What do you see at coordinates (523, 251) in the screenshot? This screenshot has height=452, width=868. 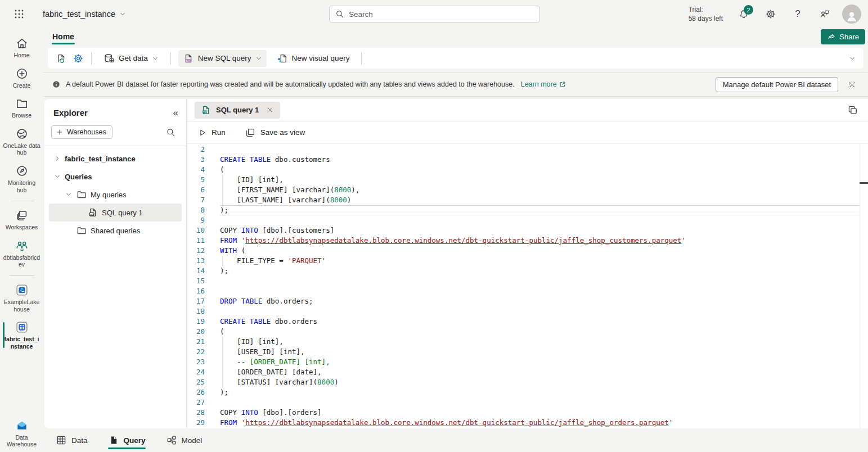 I see `code-line-12: 12WITH (` at bounding box center [523, 251].